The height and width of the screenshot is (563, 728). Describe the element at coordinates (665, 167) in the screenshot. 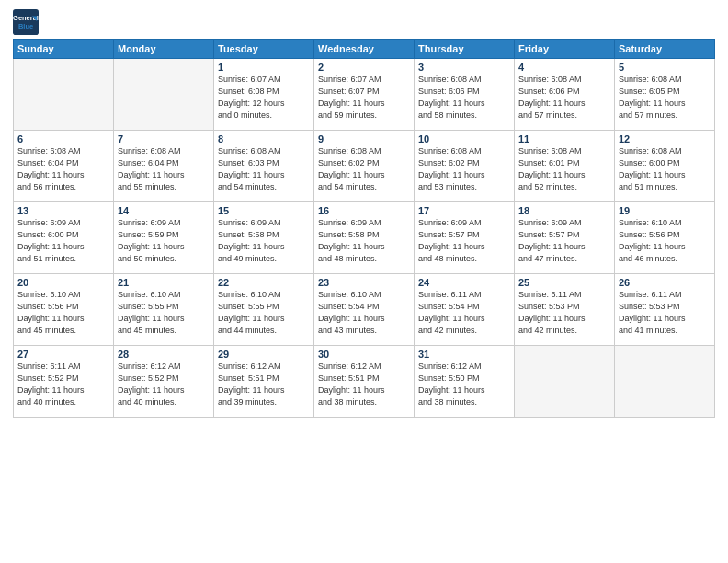

I see `calendar-cell: 12Sunrise: 6:08 AMSunset: 6:00 PMDayligh…` at that location.